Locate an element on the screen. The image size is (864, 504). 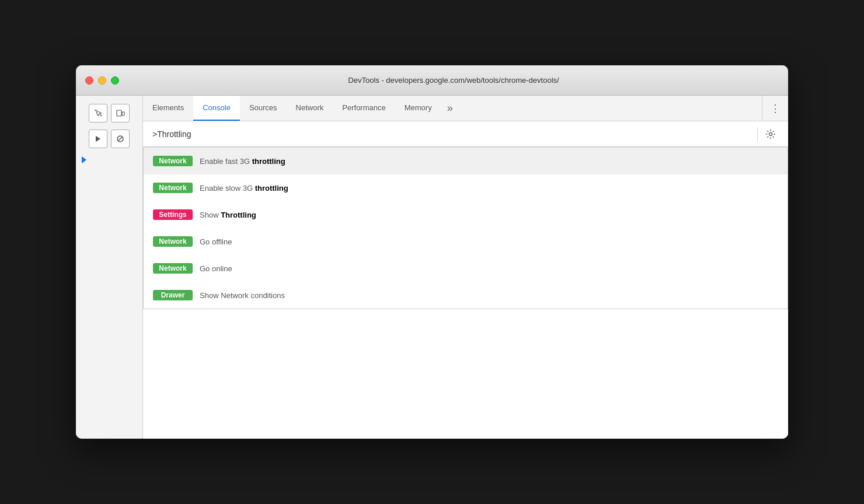
minimize-button is located at coordinates (102, 80).